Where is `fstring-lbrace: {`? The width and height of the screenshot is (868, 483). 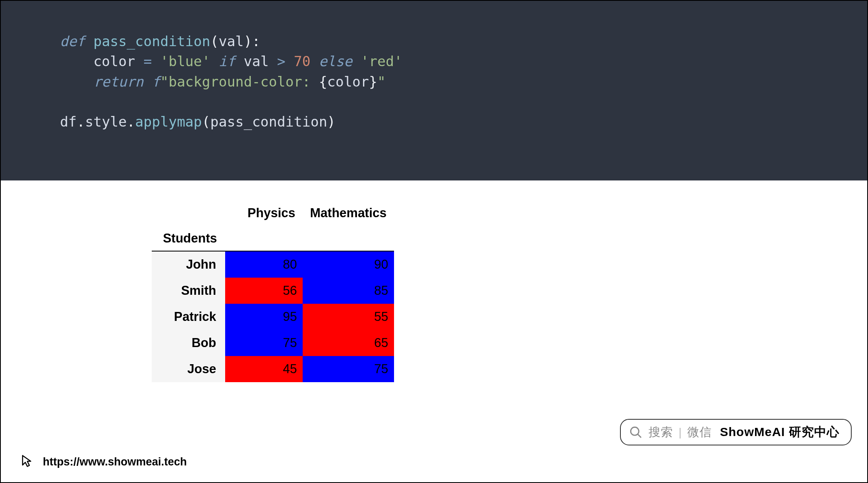
fstring-lbrace: { is located at coordinates (323, 82).